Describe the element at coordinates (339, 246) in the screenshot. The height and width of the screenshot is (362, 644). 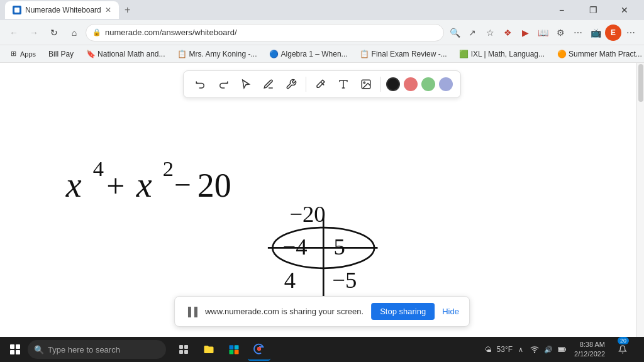
I see `svg-text: 5` at that location.